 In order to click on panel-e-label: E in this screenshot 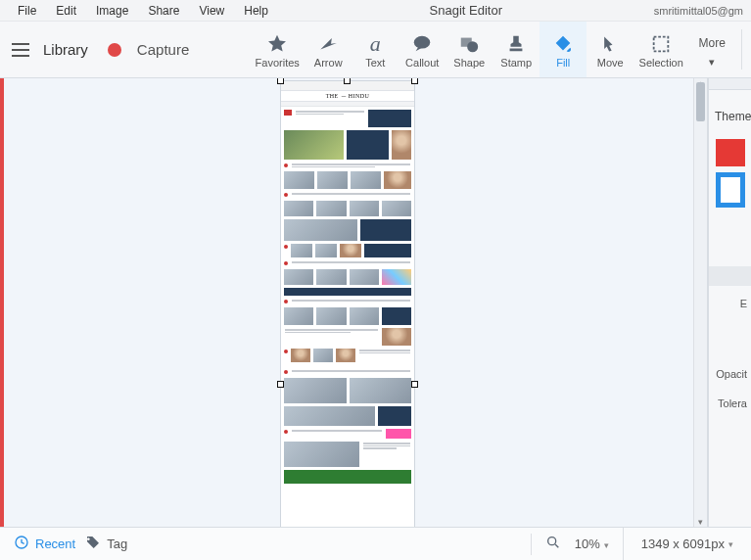, I will do `click(730, 303)`.